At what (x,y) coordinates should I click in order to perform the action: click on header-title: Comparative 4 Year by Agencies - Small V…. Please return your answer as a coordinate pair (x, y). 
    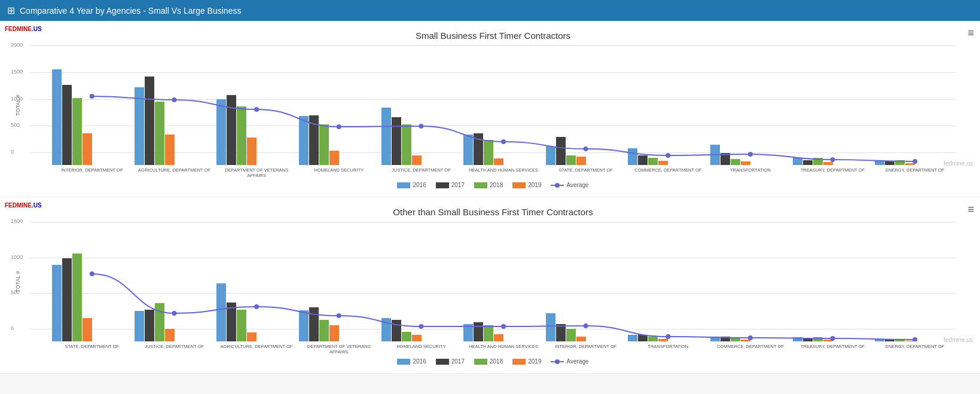
    Looking at the image, I should click on (130, 11).